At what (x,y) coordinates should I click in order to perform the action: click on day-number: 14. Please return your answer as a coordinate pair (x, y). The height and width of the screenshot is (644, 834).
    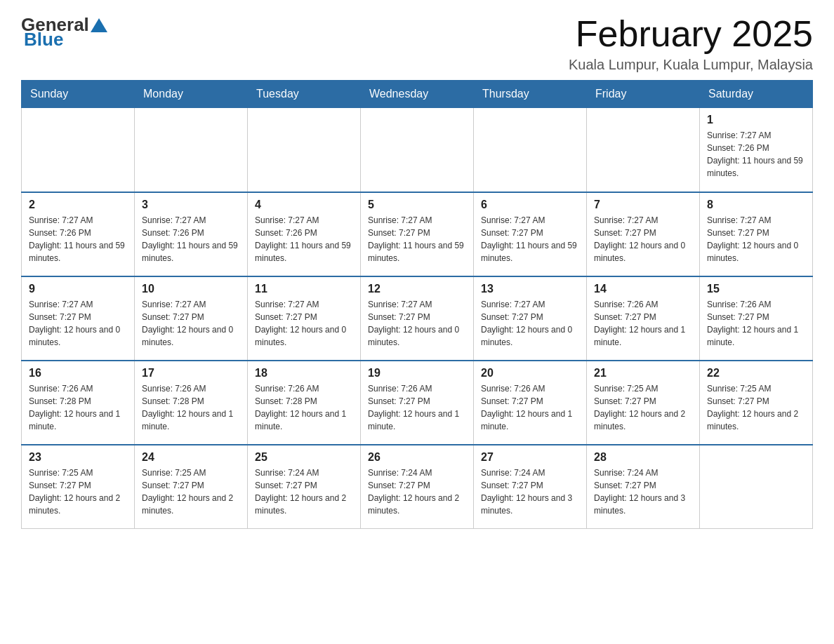
    Looking at the image, I should click on (643, 289).